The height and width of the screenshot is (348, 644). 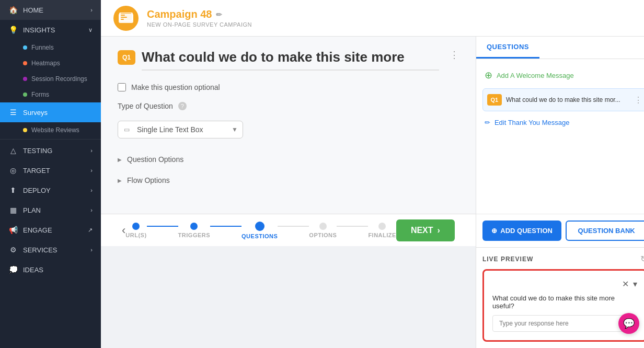 I want to click on question-menu-icon: ⋮, so click(x=454, y=55).